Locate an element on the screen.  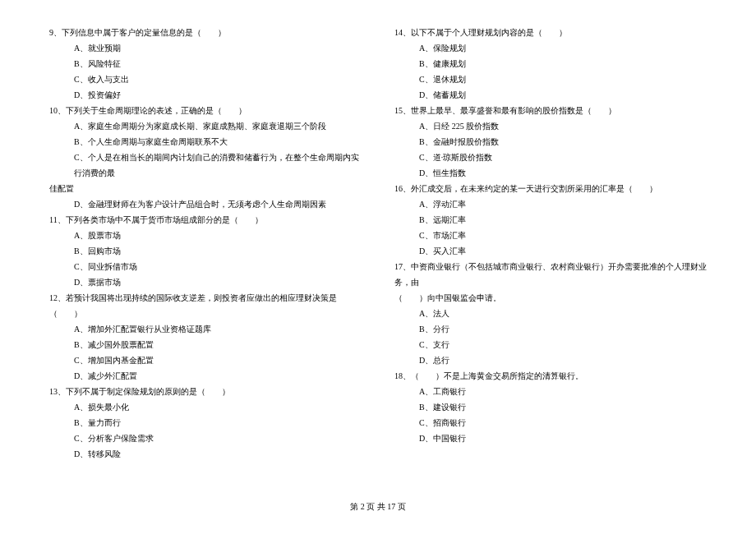
q17-choice-c: C、支行 is located at coordinates (551, 345).